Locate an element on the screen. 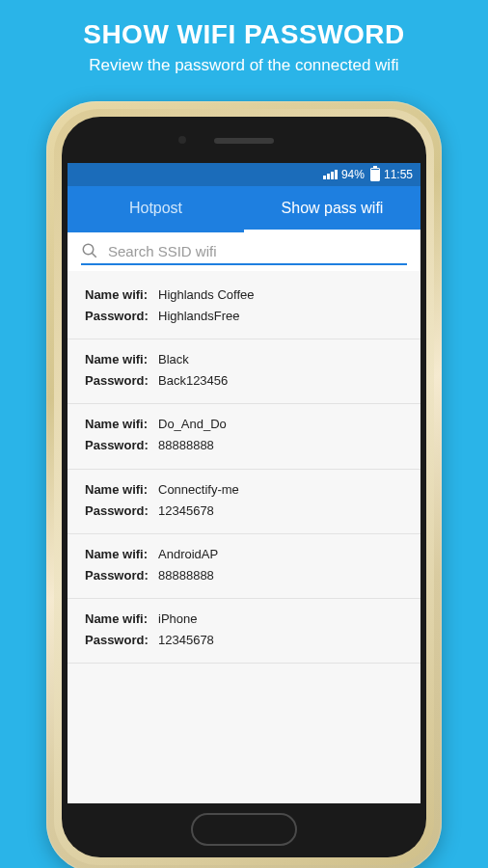  battery-icon is located at coordinates (375, 175).